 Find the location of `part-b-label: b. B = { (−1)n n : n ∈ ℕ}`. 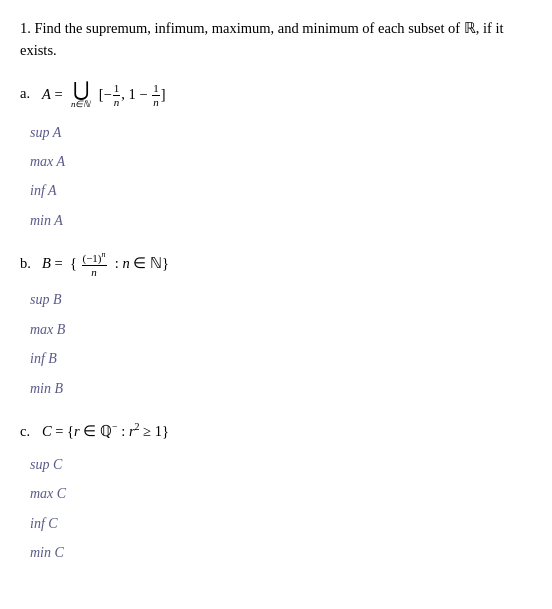

part-b-label: b. B = { (−1)n n : n ∈ ℕ} is located at coordinates (276, 264).